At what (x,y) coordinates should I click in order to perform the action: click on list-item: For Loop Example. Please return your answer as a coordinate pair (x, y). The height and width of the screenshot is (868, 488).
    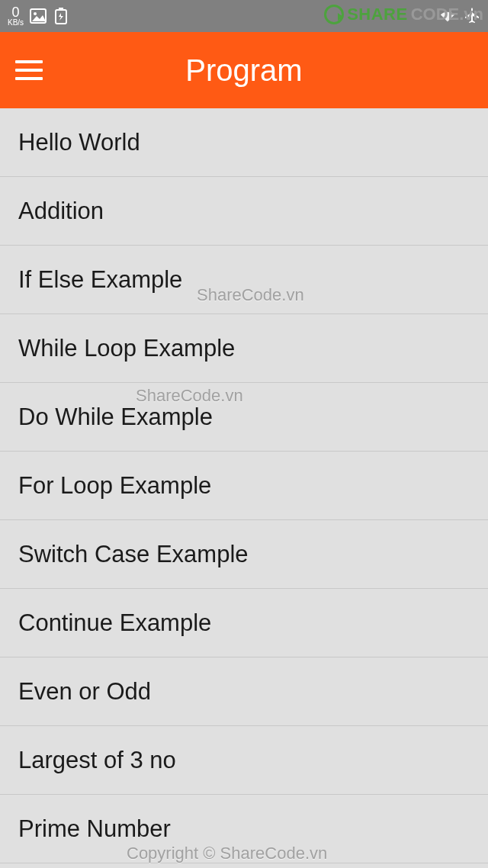
    Looking at the image, I should click on (244, 486).